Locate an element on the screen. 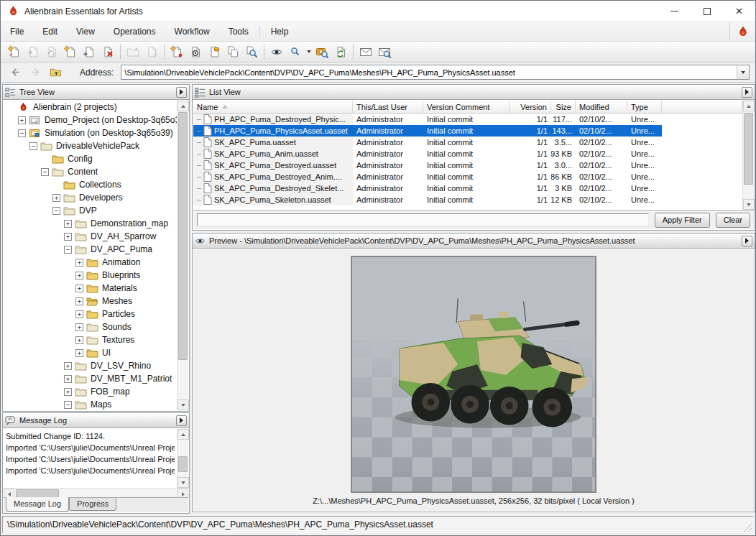 This screenshot has height=536, width=756. delete-button is located at coordinates (108, 52).